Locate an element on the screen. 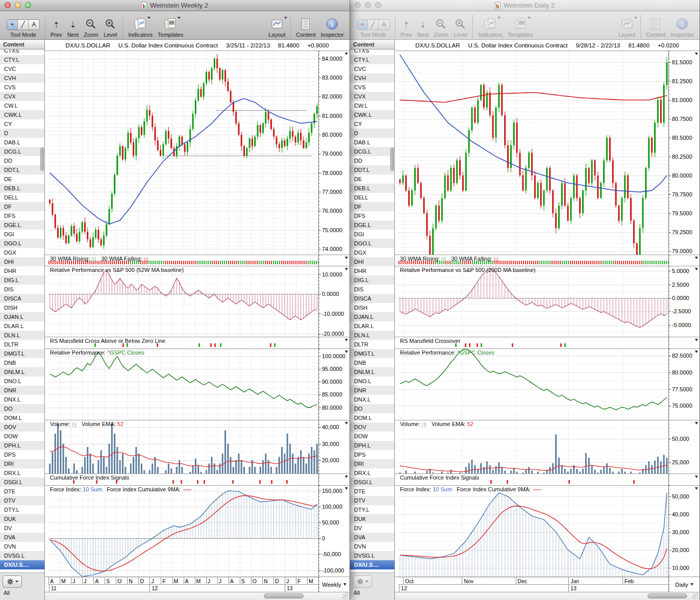 This screenshot has height=600, width=700. sidebar-item-symbol: CVX is located at coordinates (22, 96).